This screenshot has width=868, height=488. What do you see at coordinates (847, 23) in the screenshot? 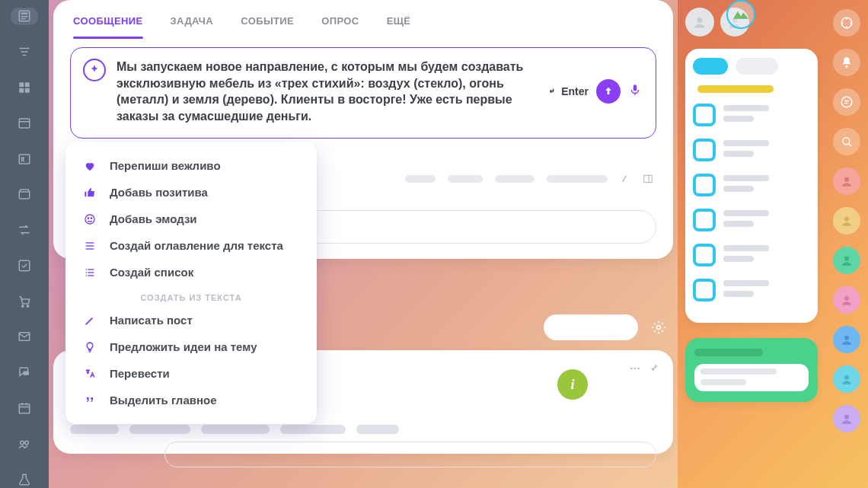
I see `rail-right-compass-icon` at bounding box center [847, 23].